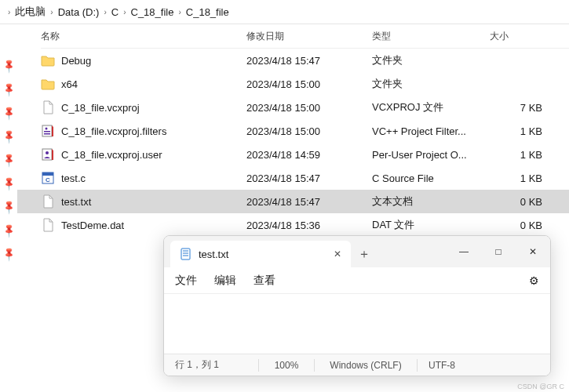 Image resolution: width=569 pixels, height=392 pixels. I want to click on file-type: VC++ Project Filter..., so click(431, 132).